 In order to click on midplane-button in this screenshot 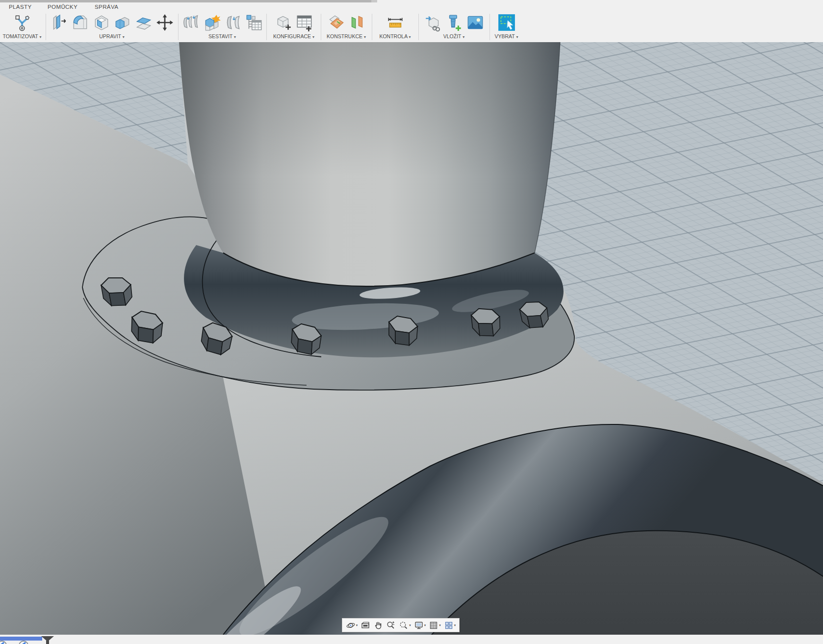, I will do `click(357, 23)`.